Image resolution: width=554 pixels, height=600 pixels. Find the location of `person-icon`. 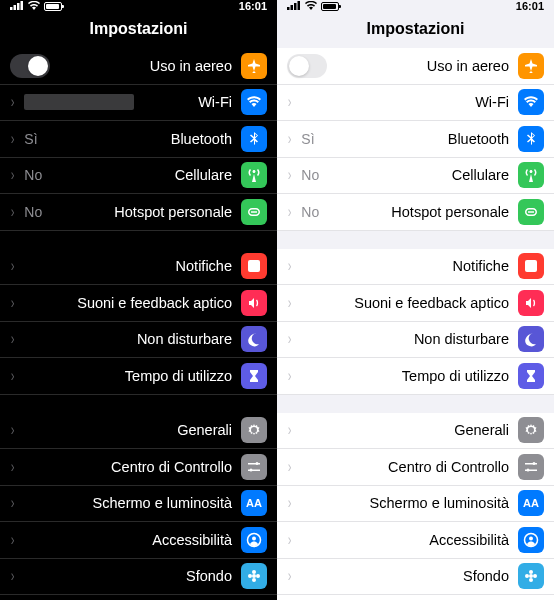

person-icon is located at coordinates (254, 540).